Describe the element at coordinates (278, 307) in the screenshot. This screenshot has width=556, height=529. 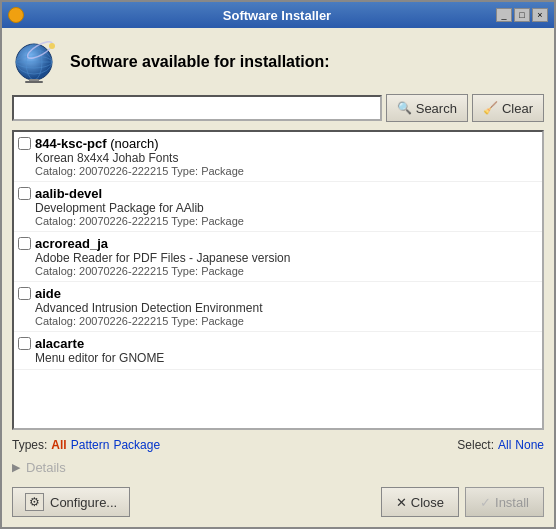
I see `list-item: aideAdvanced Intrusion Detection Environ…` at that location.